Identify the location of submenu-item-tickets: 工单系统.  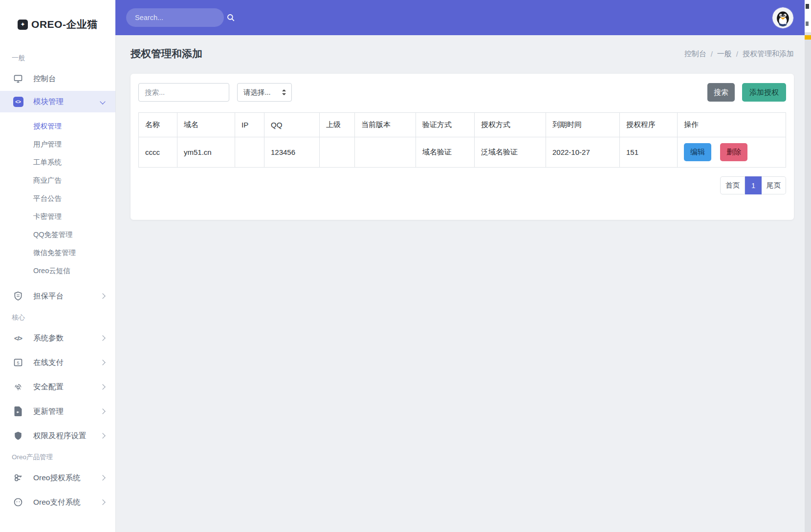
(58, 162).